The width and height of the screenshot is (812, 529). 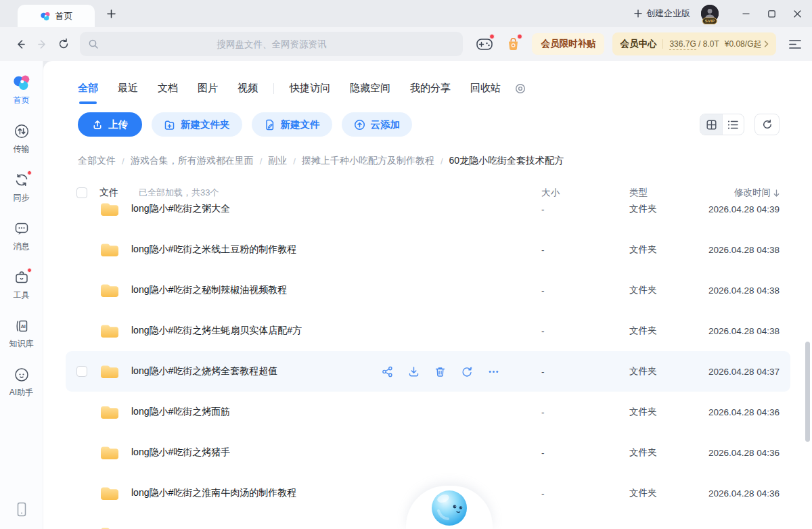 I want to click on knowledge-base-icon: AI, so click(x=22, y=326).